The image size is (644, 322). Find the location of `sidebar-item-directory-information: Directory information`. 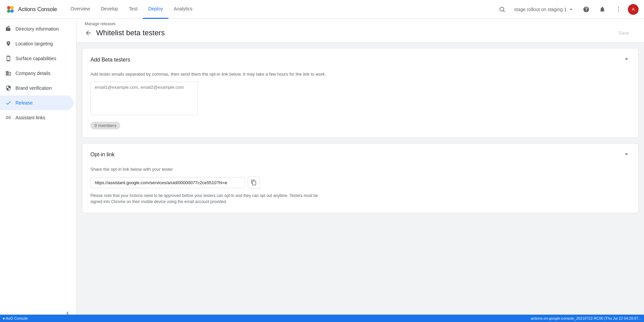

sidebar-item-directory-information: Directory information is located at coordinates (37, 29).